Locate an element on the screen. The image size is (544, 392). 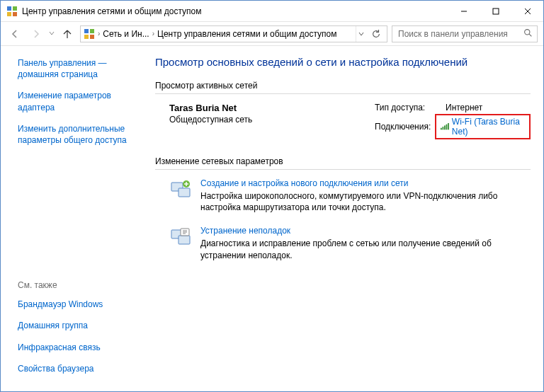
breadcrumb-item: Сеть и Ин... is located at coordinates (126, 34).